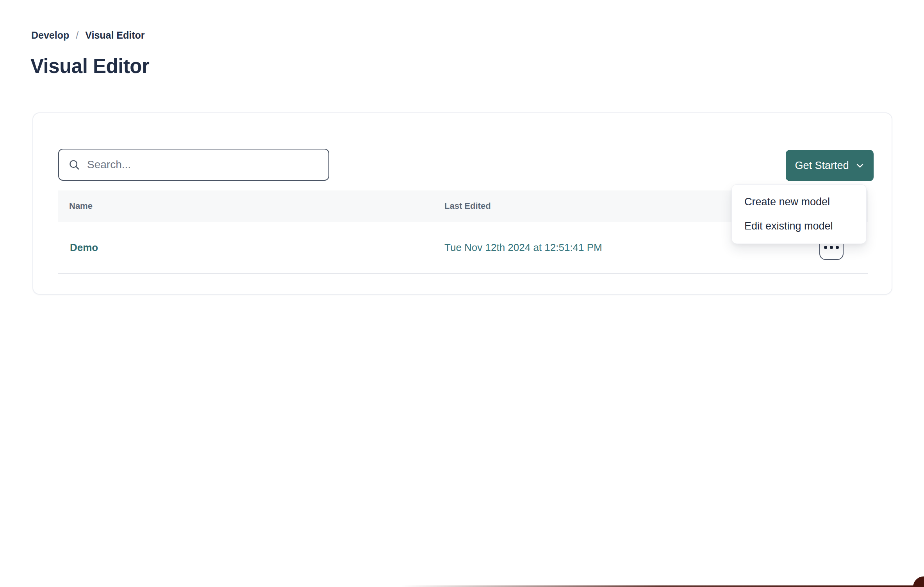 The height and width of the screenshot is (587, 924). I want to click on page-title: Visual Editor, so click(90, 66).